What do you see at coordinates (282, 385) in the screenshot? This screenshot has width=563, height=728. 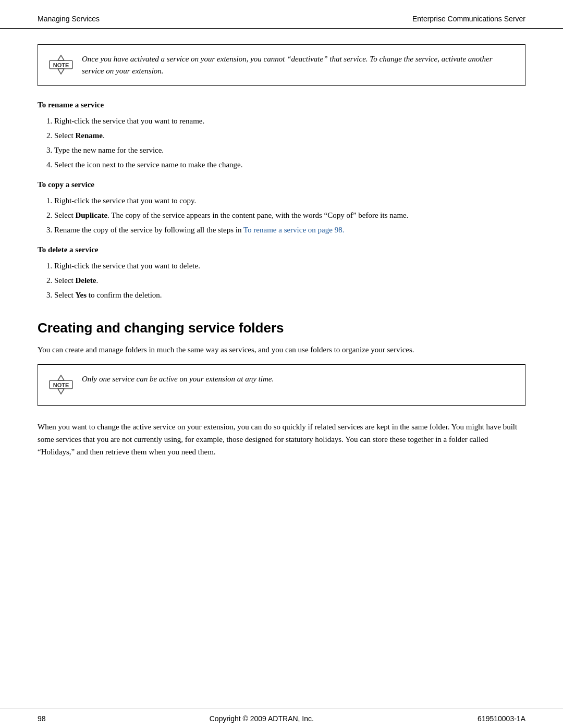 I see `note-box-2: NOTE Only one service can be active on y…` at bounding box center [282, 385].